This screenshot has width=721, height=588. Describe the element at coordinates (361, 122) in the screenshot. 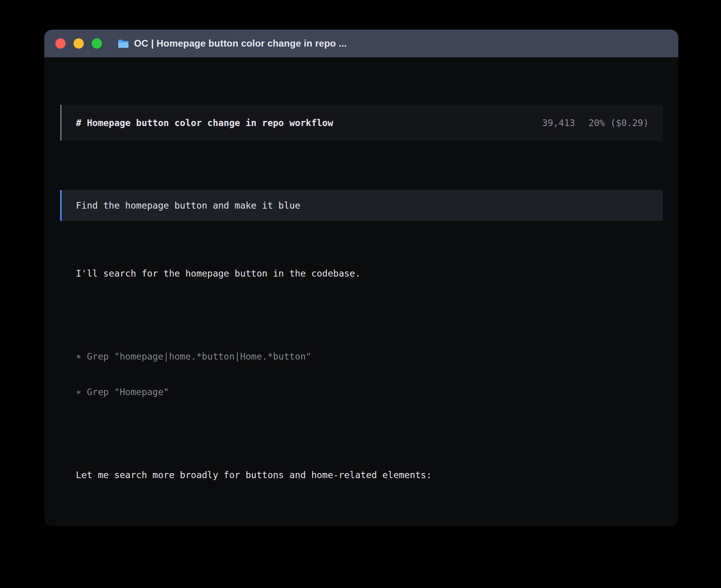

I see `session-header: # Homepage button color change in repo w…` at that location.